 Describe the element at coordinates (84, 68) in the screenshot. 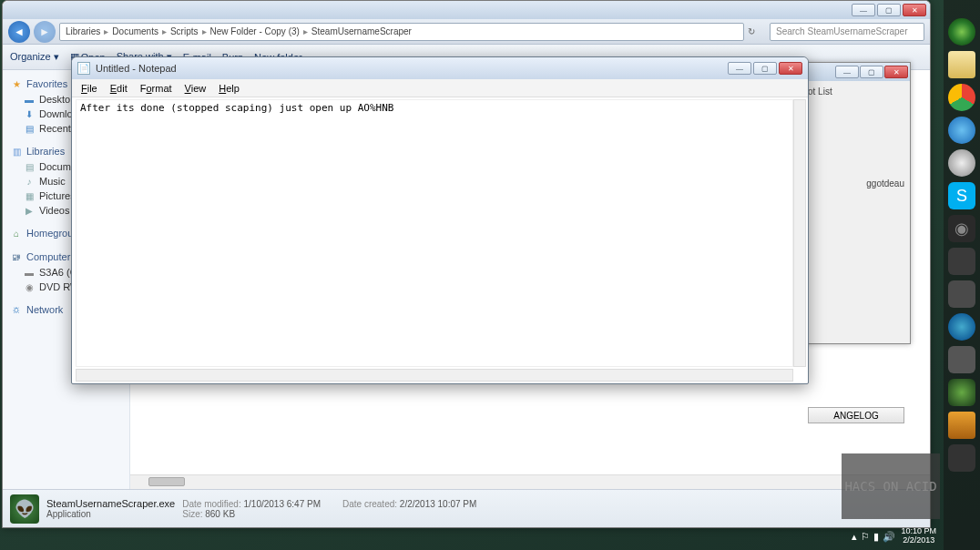

I see `notepad-icon: 📄` at that location.